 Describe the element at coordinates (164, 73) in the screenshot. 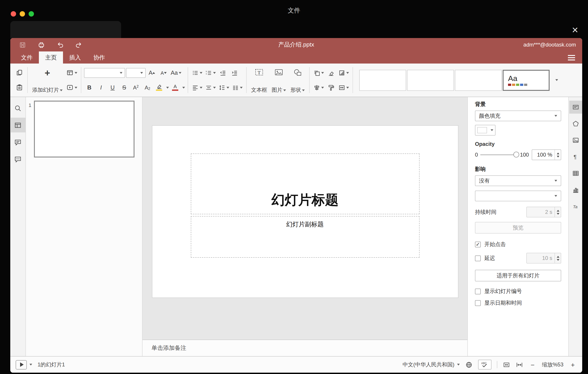

I see `decrease-font-icon: A` at that location.